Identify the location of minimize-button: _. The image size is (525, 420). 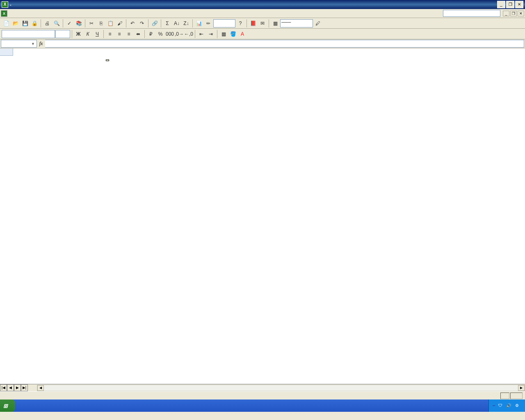
(501, 5).